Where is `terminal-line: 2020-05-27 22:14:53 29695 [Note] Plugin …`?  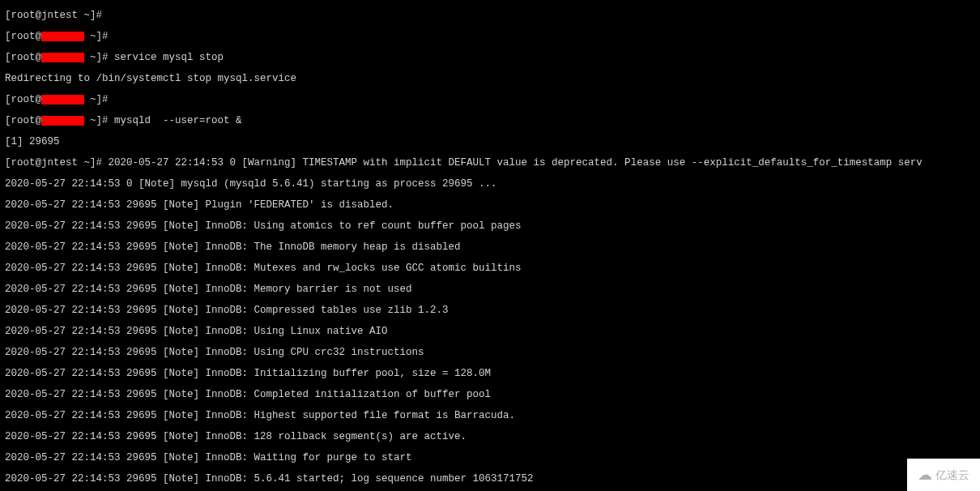
terminal-line: 2020-05-27 22:14:53 29695 [Note] Plugin … is located at coordinates (490, 206).